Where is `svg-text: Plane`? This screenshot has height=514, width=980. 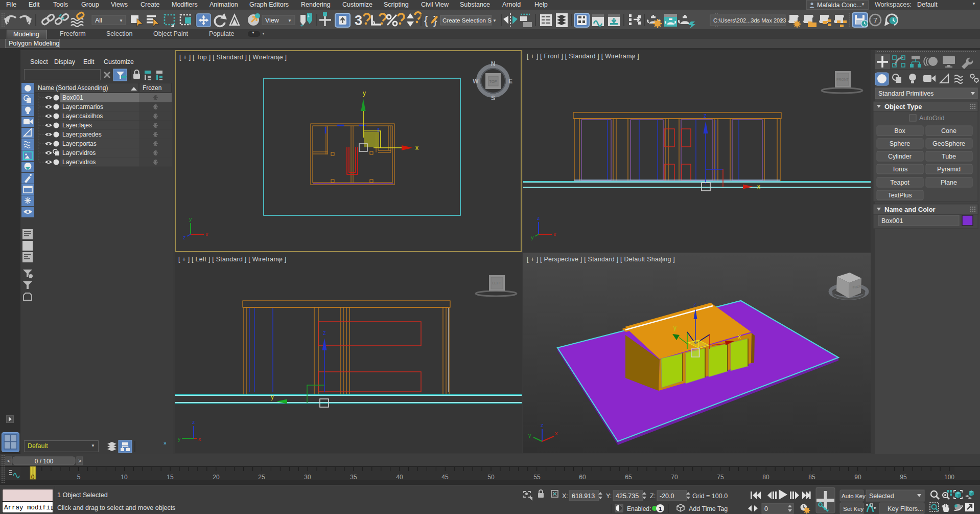 svg-text: Plane is located at coordinates (949, 183).